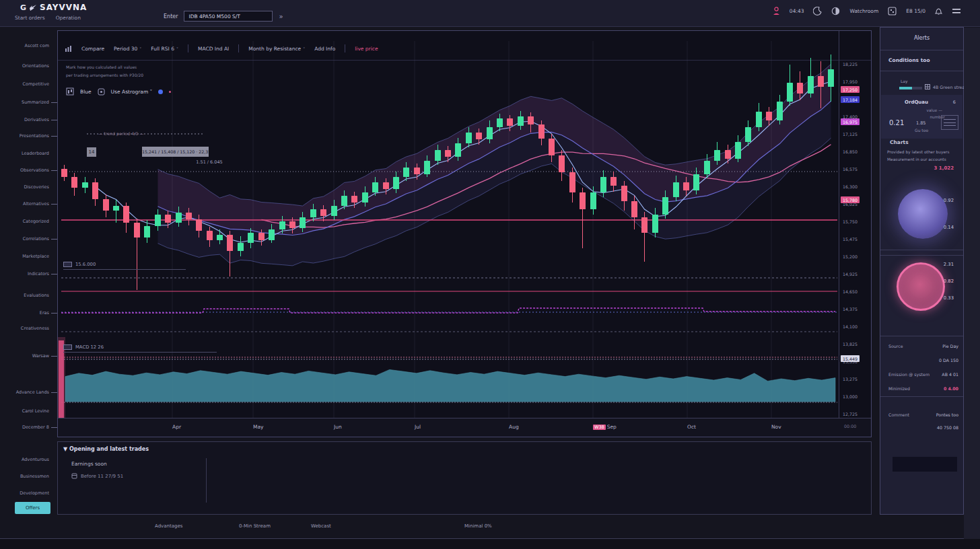 The image size is (980, 549). Describe the element at coordinates (54, 7) in the screenshot. I see `app-logo: G SAYVVNA` at that location.